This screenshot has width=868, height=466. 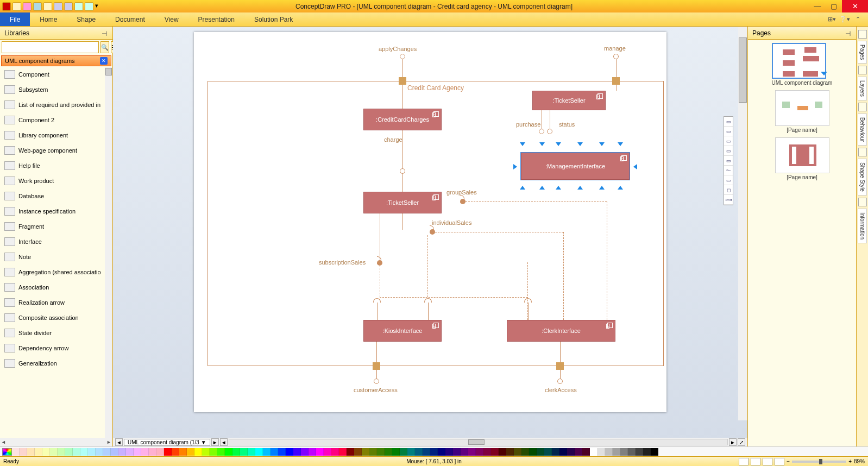 I want to click on smart-action-2: ▭, so click(x=728, y=131).